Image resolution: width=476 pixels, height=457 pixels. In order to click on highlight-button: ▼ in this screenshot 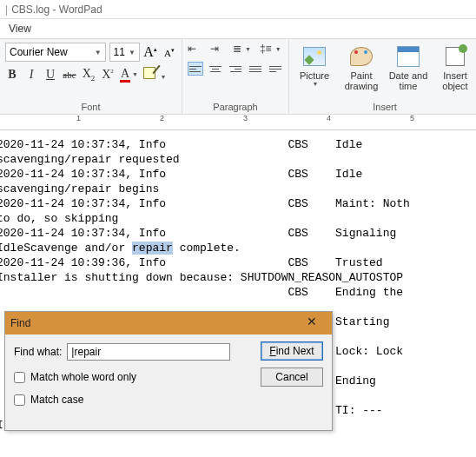, I will do `click(155, 75)`.